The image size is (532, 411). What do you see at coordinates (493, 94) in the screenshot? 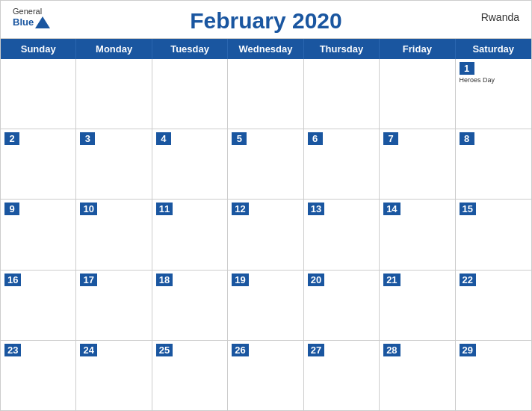
I see `day-cell: 1Heroes Day` at bounding box center [493, 94].